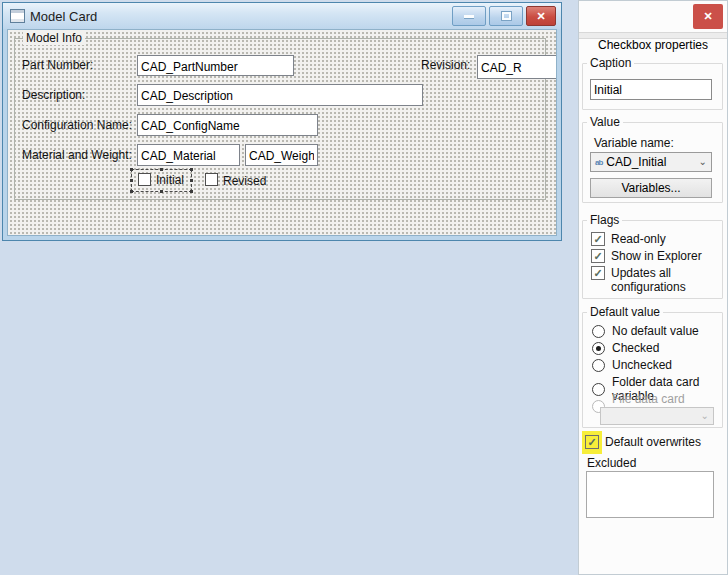 This screenshot has height=575, width=728. I want to click on description-label: Description:, so click(54, 95).